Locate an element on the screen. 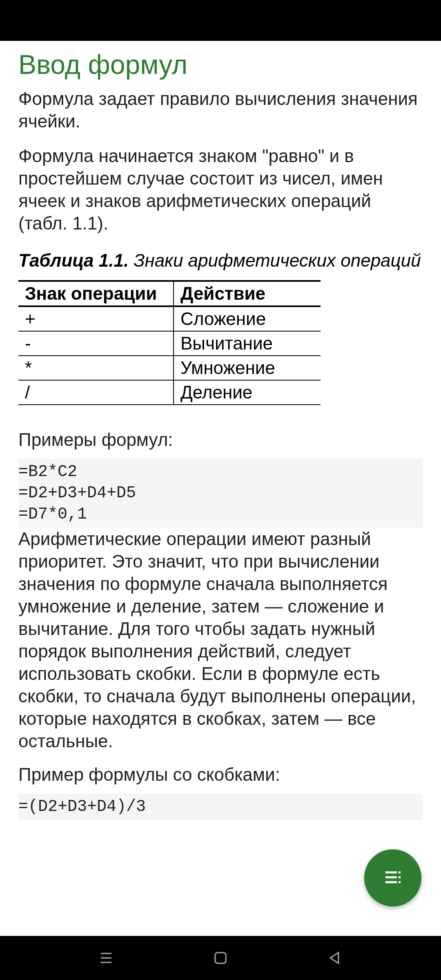 The image size is (441, 980). table-cell: Сложение is located at coordinates (247, 318).